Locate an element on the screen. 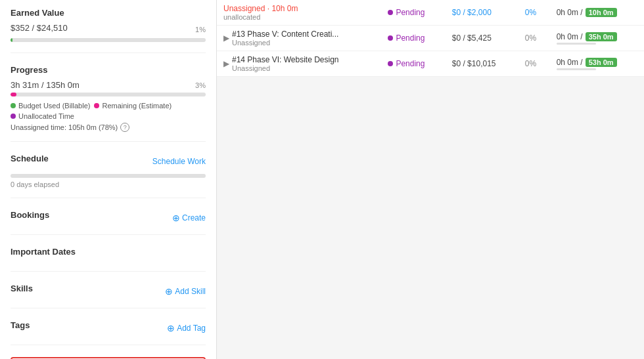 The width and height of the screenshot is (644, 359). earned-value-amount: $352 / $24,510 is located at coordinates (39, 28).